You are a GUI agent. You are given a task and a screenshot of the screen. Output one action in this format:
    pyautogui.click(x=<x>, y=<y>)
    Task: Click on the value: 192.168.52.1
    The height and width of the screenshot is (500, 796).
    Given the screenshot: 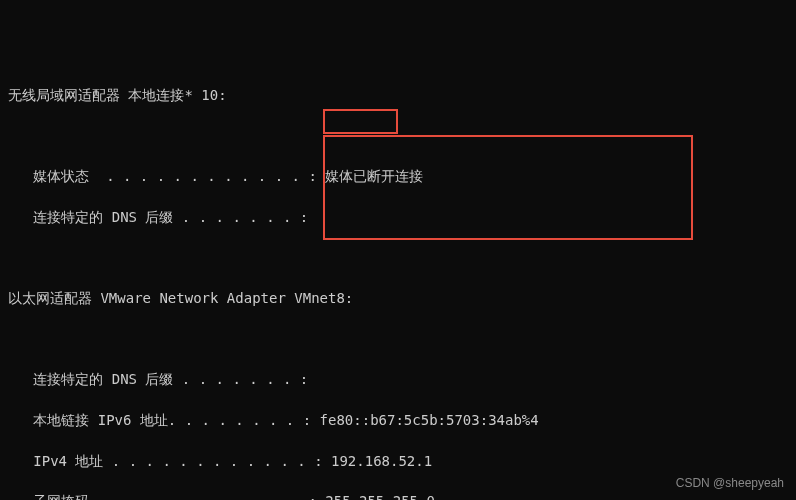 What is the action you would take?
    pyautogui.click(x=382, y=461)
    